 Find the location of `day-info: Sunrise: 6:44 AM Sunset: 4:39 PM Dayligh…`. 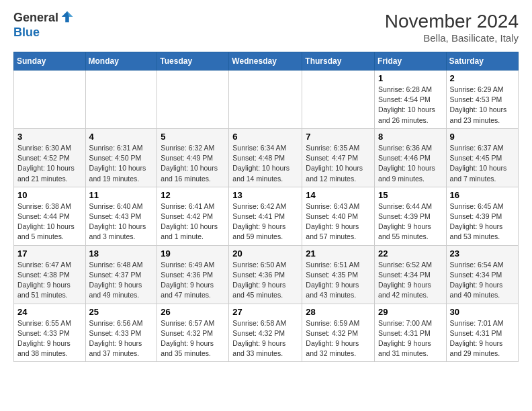

day-info: Sunrise: 6:44 AM Sunset: 4:39 PM Dayligh… is located at coordinates (410, 222).